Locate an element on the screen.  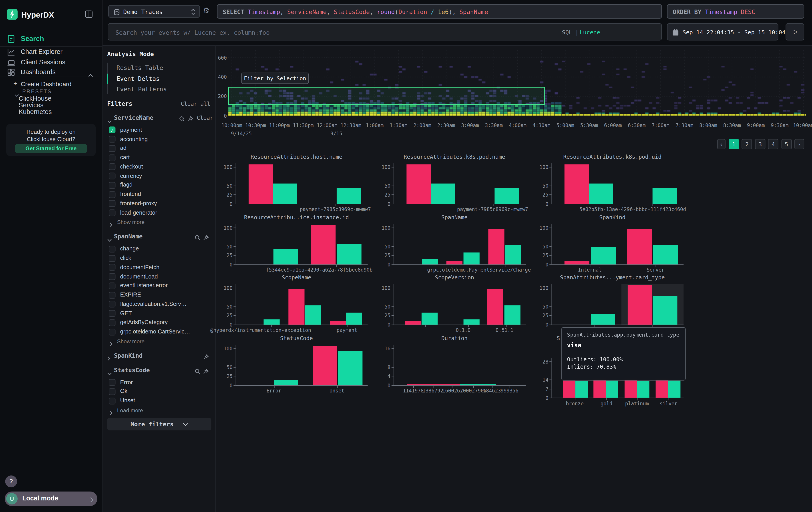
checkbox-flagd is located at coordinates (112, 185).